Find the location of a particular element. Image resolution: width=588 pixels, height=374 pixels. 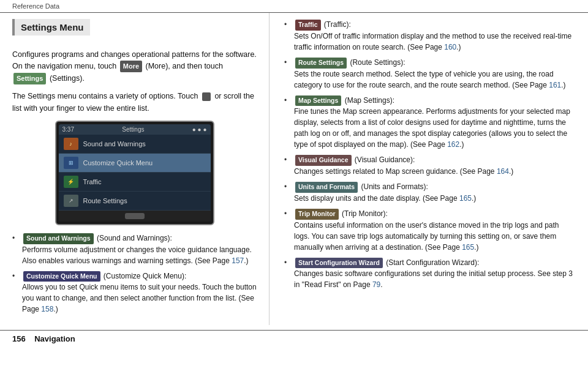

device-signal: ● ● ● is located at coordinates (200, 130).